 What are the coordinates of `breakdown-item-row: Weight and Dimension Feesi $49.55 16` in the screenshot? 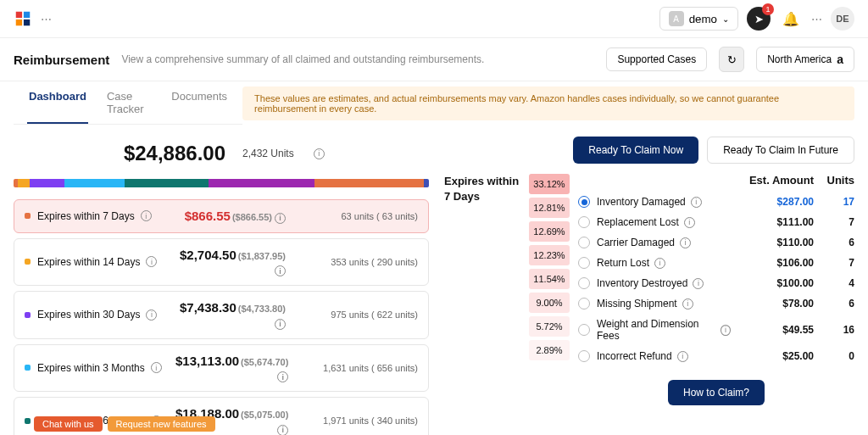 It's located at (716, 330).